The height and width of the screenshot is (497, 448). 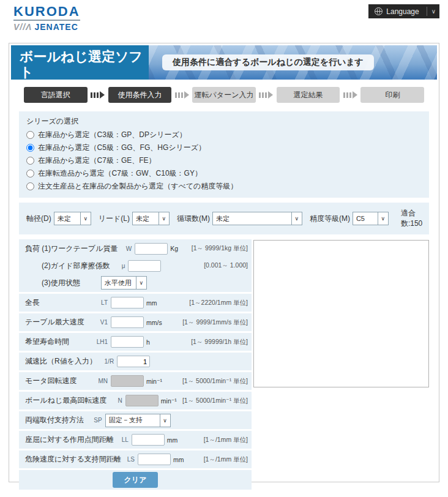 What do you see at coordinates (135, 480) in the screenshot?
I see `clear-row: クリア` at bounding box center [135, 480].